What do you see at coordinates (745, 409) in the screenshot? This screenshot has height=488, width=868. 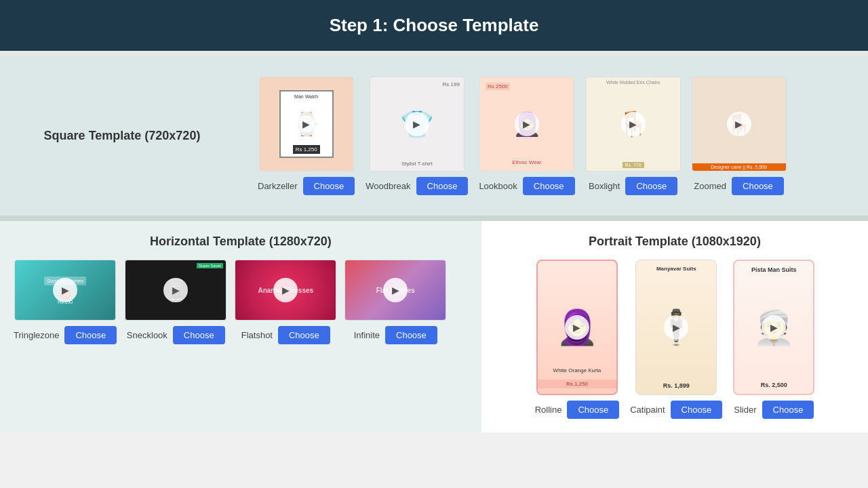 I see `slider-name: Slider` at bounding box center [745, 409].